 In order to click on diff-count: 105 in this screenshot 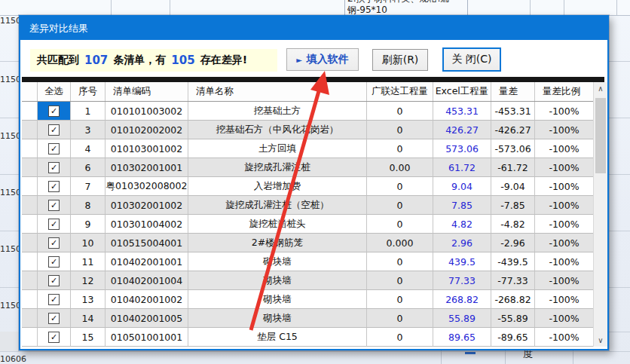, I will do `click(182, 60)`.